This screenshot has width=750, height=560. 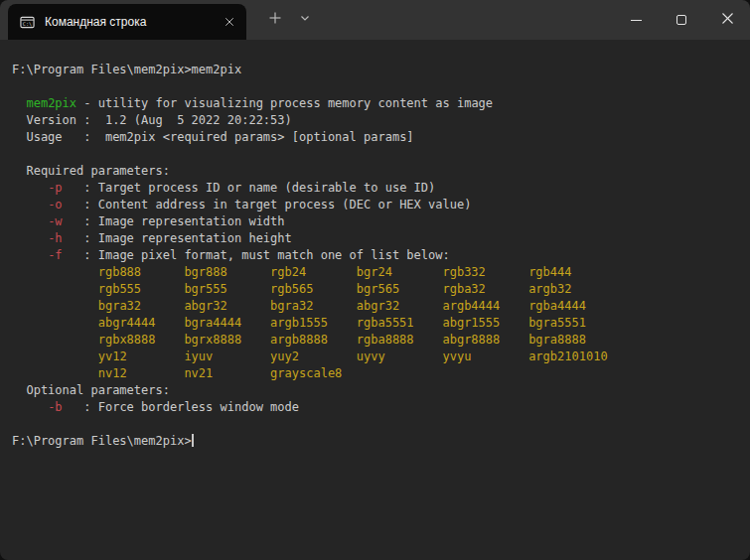 I want to click on tab-command-prompt: C:\ Командная строка, so click(x=127, y=22).